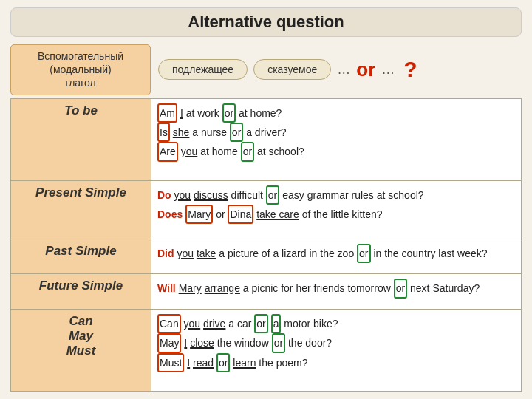  I want to click on example-cell-modal: Can you drive a car or a motor bike? May…, so click(337, 350).